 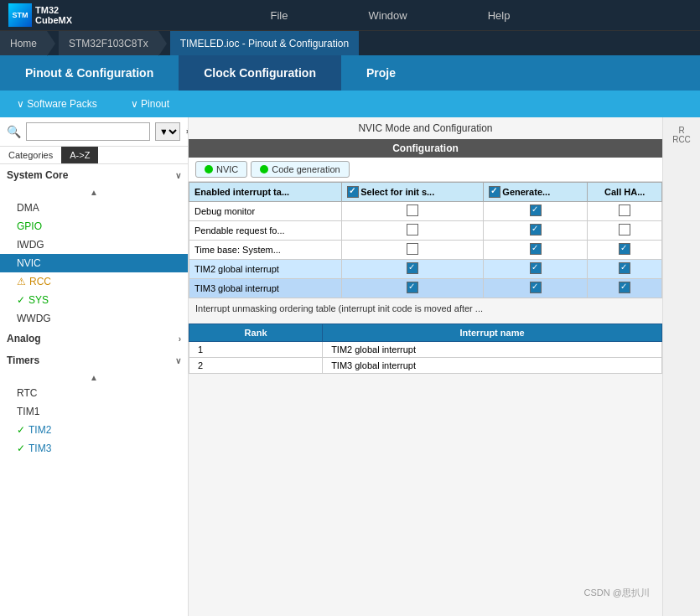 I want to click on tab-project: Proje, so click(x=381, y=73).